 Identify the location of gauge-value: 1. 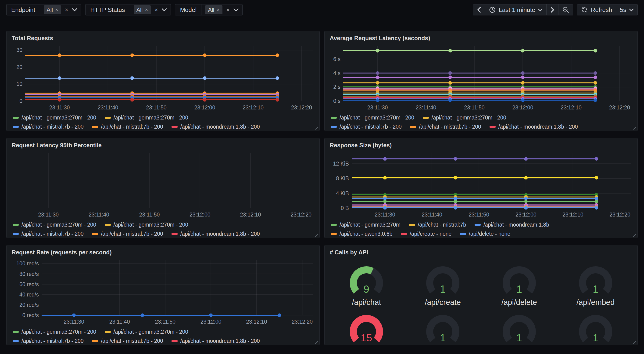
(443, 338).